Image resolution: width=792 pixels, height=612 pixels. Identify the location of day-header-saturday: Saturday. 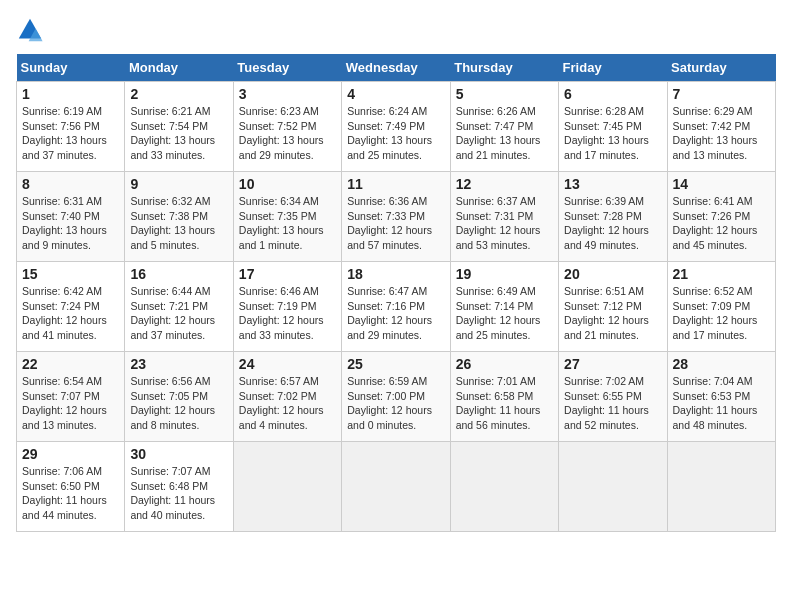
(721, 68).